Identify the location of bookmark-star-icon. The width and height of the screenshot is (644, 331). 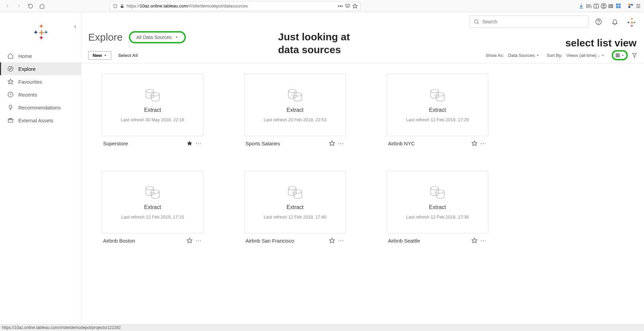
(355, 6).